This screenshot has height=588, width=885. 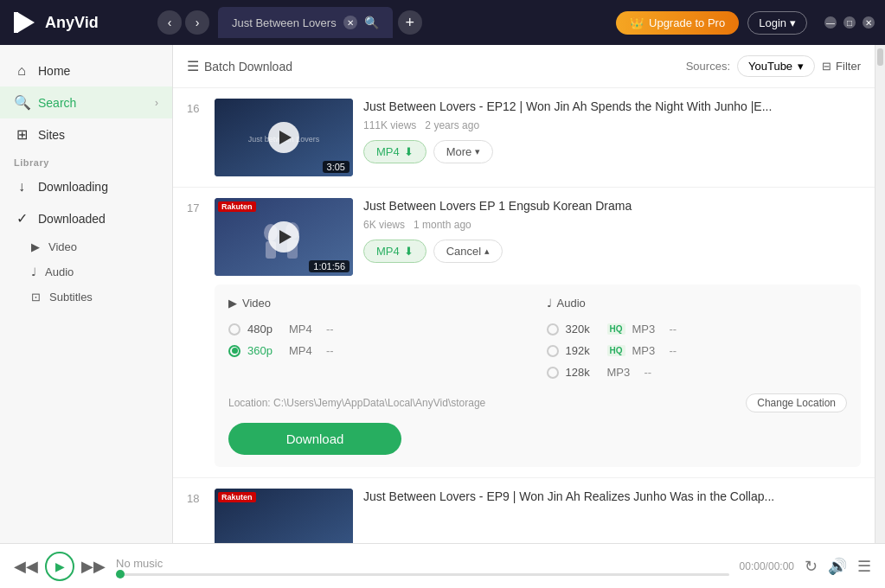 I want to click on result-number: 18, so click(x=196, y=496).